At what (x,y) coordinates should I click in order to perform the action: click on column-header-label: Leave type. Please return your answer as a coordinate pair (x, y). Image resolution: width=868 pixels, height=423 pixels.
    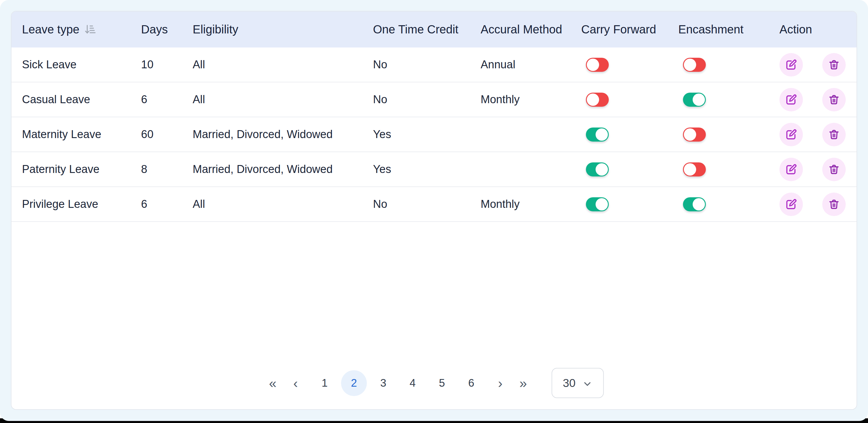
    Looking at the image, I should click on (51, 30).